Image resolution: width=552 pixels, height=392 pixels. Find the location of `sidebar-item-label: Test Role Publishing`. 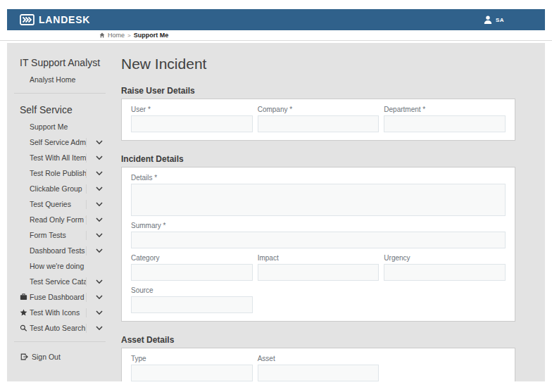

sidebar-item-label: Test Role Publishing is located at coordinates (58, 173).